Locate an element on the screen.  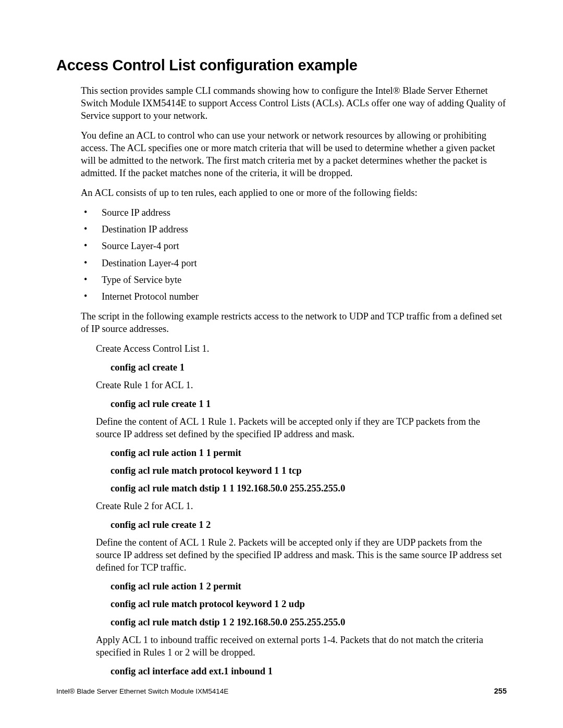
command-line: config acl interface add ext.1 inbound 1 is located at coordinates (309, 671).